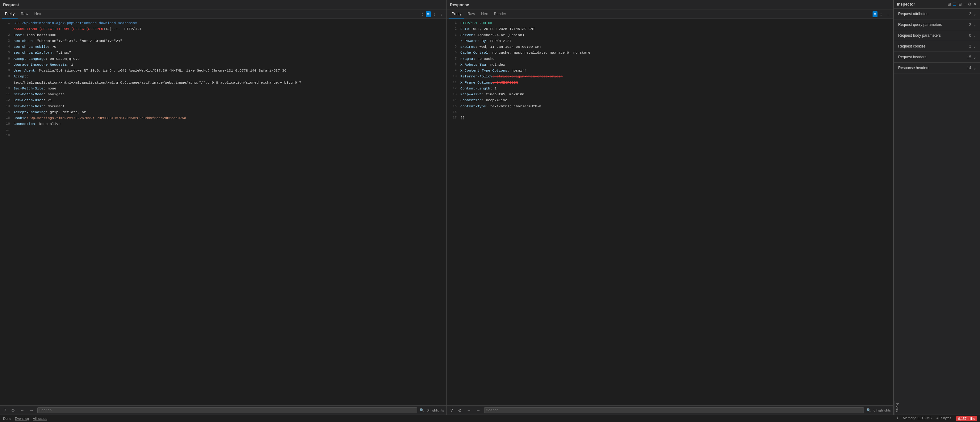 This screenshot has height=422, width=980. Describe the element at coordinates (676, 65) in the screenshot. I see `line-text: X-Robots-Tag: noindex` at that location.